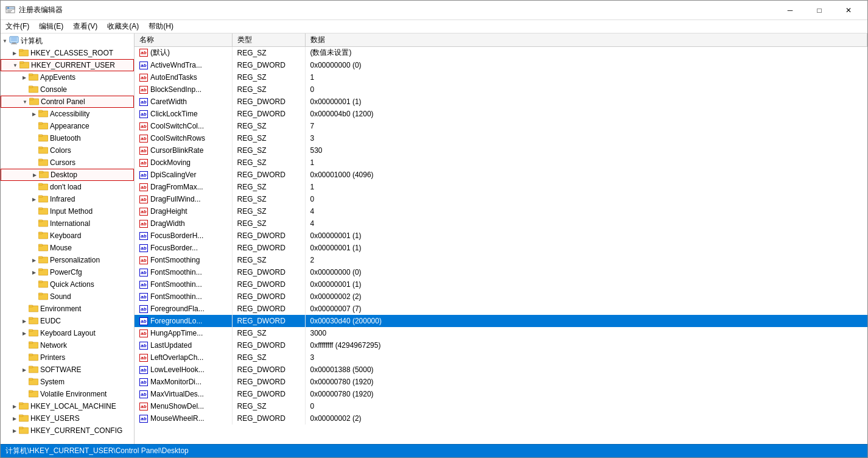  I want to click on table-row: ab MaxVirtualDes... REG_DWORD 0x00000780…, so click(501, 394).